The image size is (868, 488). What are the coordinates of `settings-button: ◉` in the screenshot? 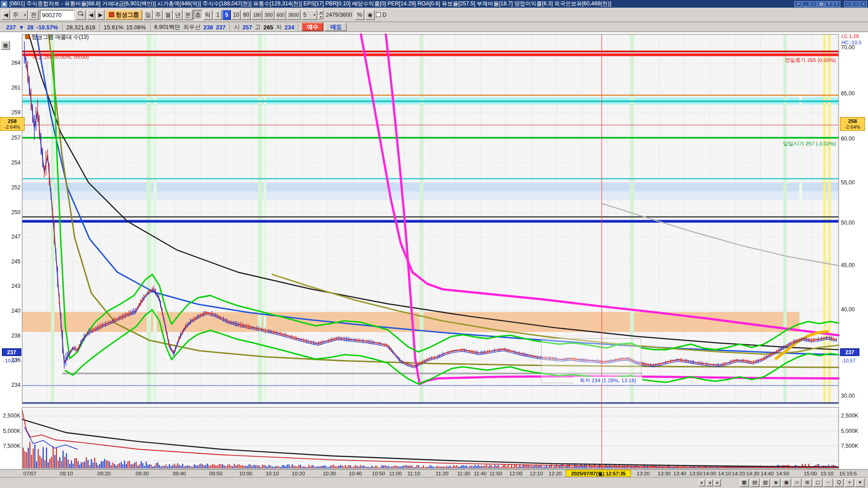 It's located at (370, 14).